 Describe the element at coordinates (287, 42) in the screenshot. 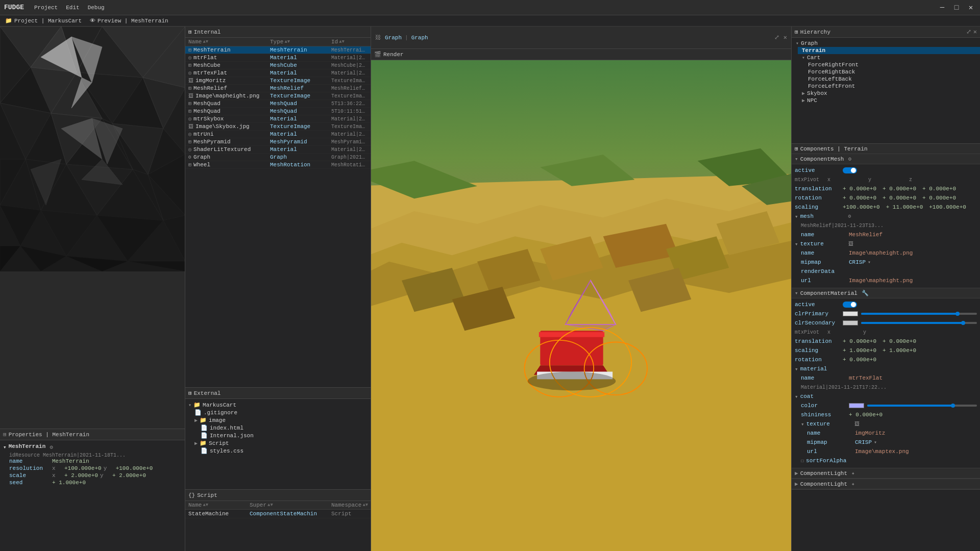

I see `type-sort-icon: ▲▼` at that location.